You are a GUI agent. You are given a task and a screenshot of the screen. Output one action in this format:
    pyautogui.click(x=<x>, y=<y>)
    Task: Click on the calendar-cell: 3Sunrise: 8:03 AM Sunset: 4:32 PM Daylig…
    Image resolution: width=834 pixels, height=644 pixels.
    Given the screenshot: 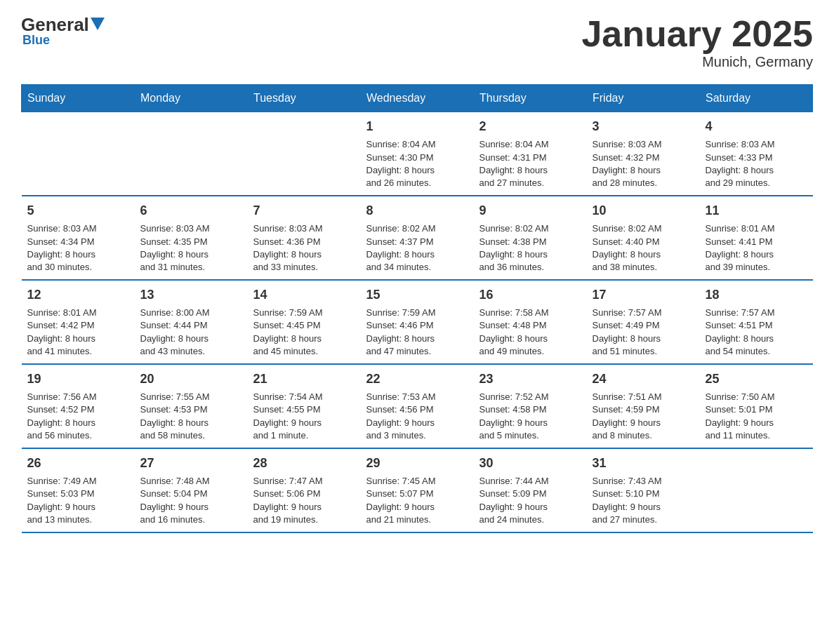 What is the action you would take?
    pyautogui.click(x=643, y=154)
    